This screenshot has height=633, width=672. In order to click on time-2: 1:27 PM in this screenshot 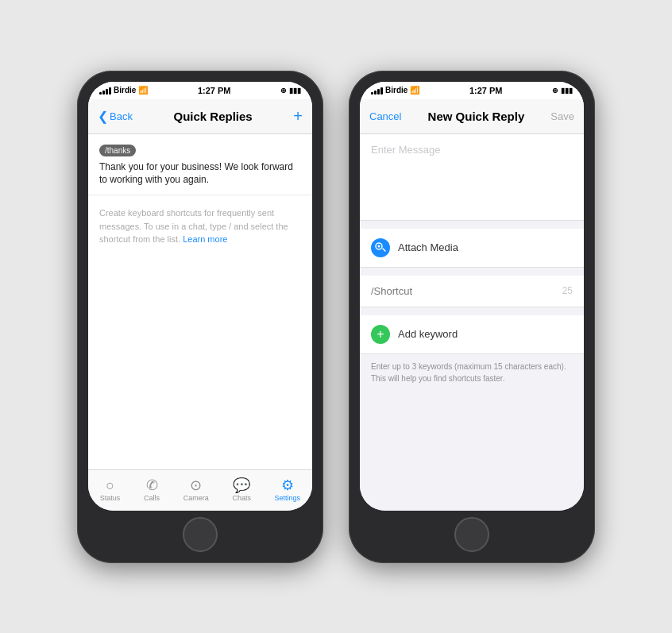, I will do `click(486, 91)`.